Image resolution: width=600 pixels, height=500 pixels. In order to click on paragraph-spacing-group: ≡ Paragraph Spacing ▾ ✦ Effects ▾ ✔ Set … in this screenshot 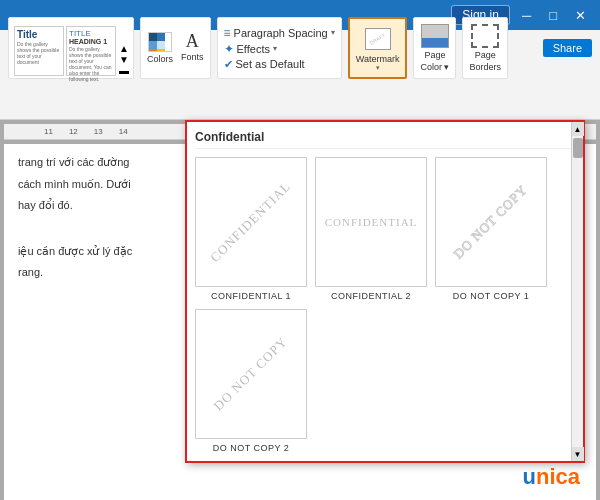, I will do `click(280, 48)`.